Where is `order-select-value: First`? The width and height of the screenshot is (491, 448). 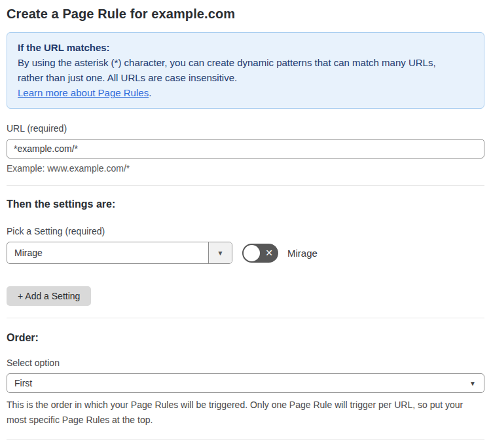
order-select-value: First is located at coordinates (24, 383).